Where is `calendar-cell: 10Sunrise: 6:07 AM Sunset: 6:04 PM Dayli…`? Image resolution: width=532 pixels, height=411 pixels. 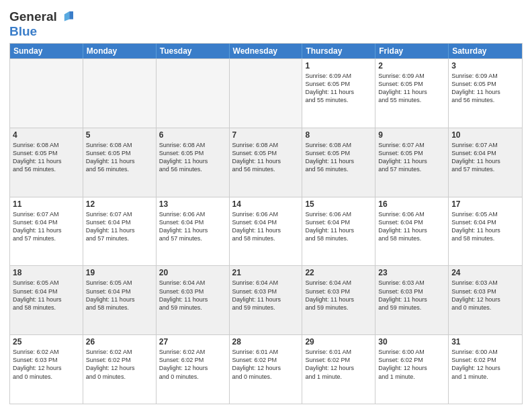
calendar-cell: 10Sunrise: 6:07 AM Sunset: 6:04 PM Dayli… is located at coordinates (485, 163).